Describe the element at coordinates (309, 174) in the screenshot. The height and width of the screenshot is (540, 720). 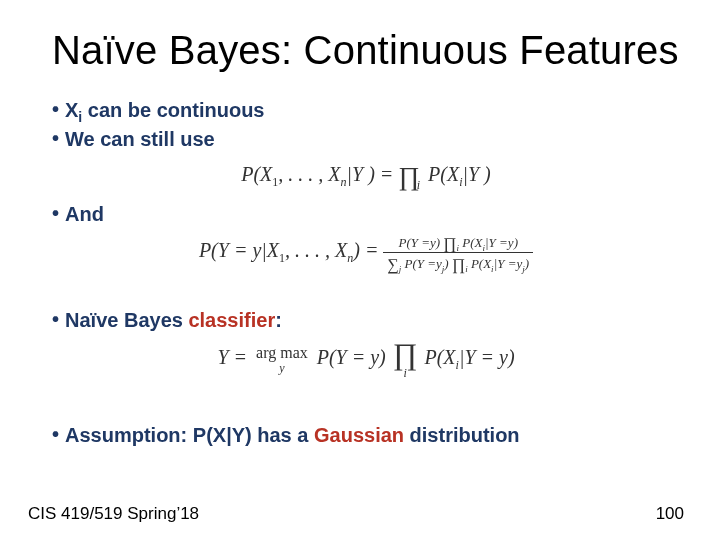
I see `eq1-b: , . . . , X` at that location.